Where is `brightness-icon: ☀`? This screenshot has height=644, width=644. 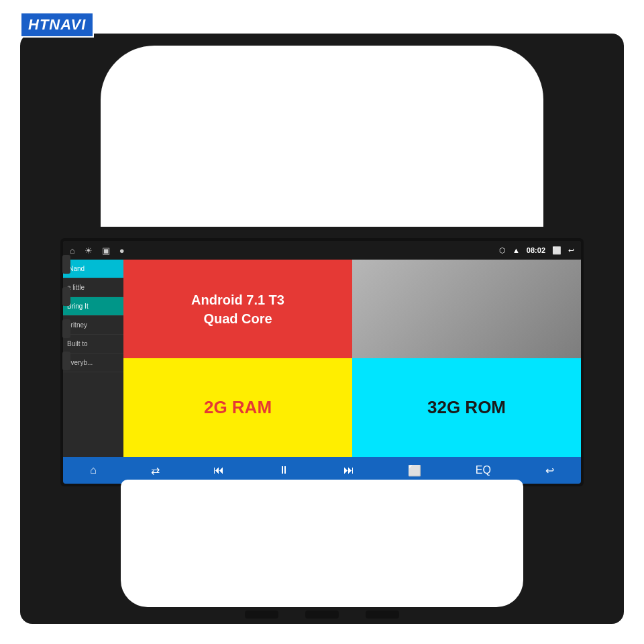
brightness-icon: ☀ is located at coordinates (89, 251).